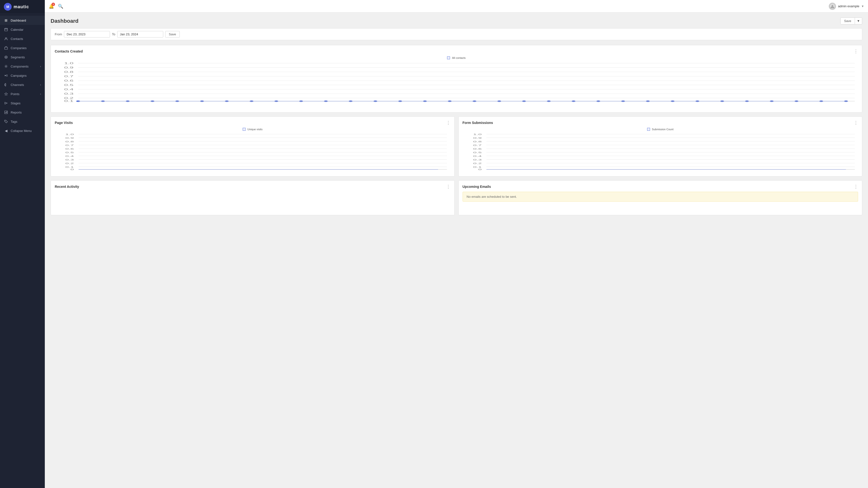  What do you see at coordinates (22, 103) in the screenshot?
I see `sidebar-item-stages: Stages` at bounding box center [22, 103].